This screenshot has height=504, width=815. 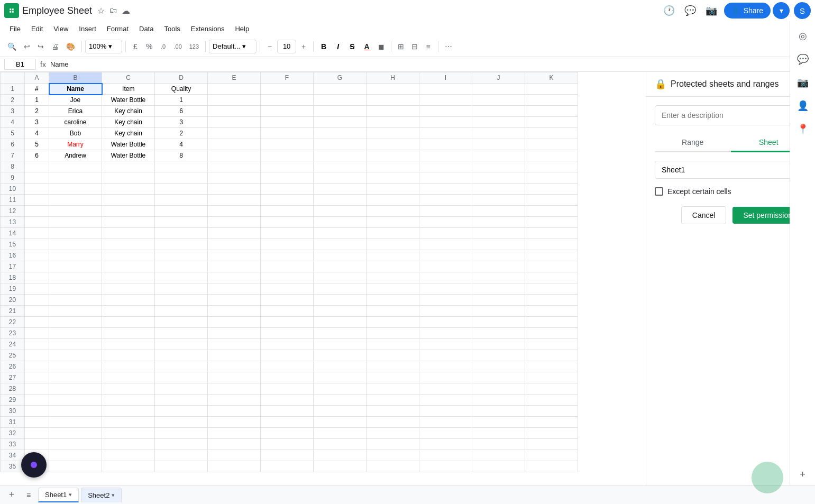 I want to click on cell-c4: Key chain, so click(x=129, y=123).